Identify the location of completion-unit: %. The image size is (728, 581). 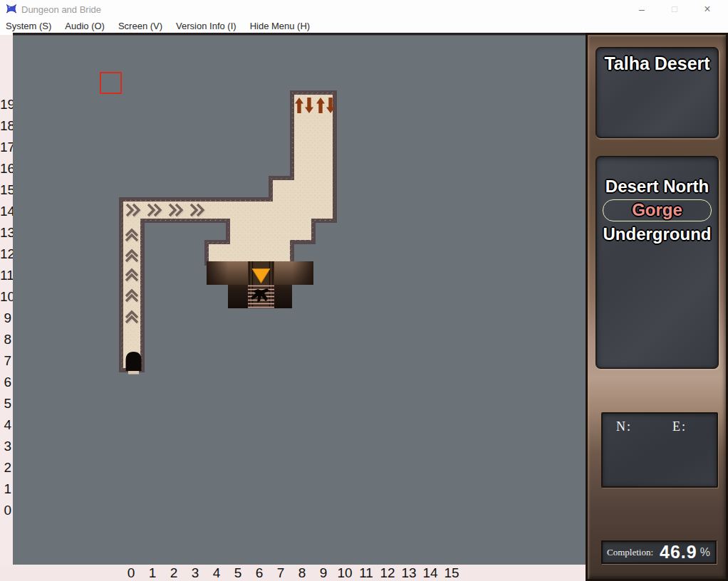
(705, 553).